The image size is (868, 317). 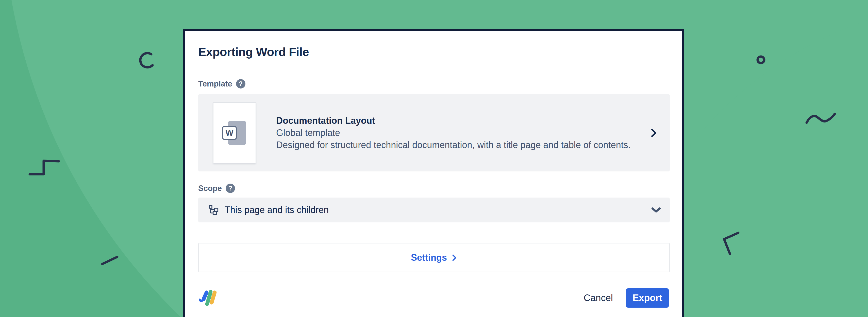 What do you see at coordinates (434, 133) in the screenshot?
I see `template-card: W Documentation Layout Global template D…` at bounding box center [434, 133].